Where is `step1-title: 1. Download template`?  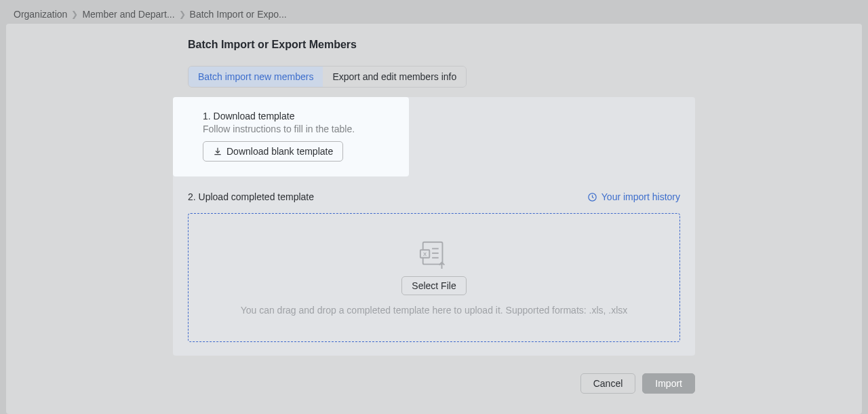
step1-title: 1. Download template is located at coordinates (298, 116).